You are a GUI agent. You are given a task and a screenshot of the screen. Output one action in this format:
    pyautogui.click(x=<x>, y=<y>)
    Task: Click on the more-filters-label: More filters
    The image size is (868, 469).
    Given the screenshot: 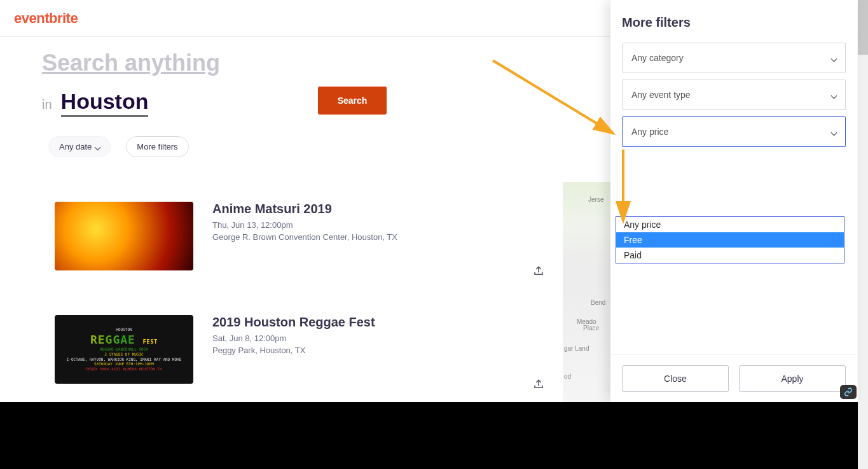 What is the action you would take?
    pyautogui.click(x=157, y=146)
    